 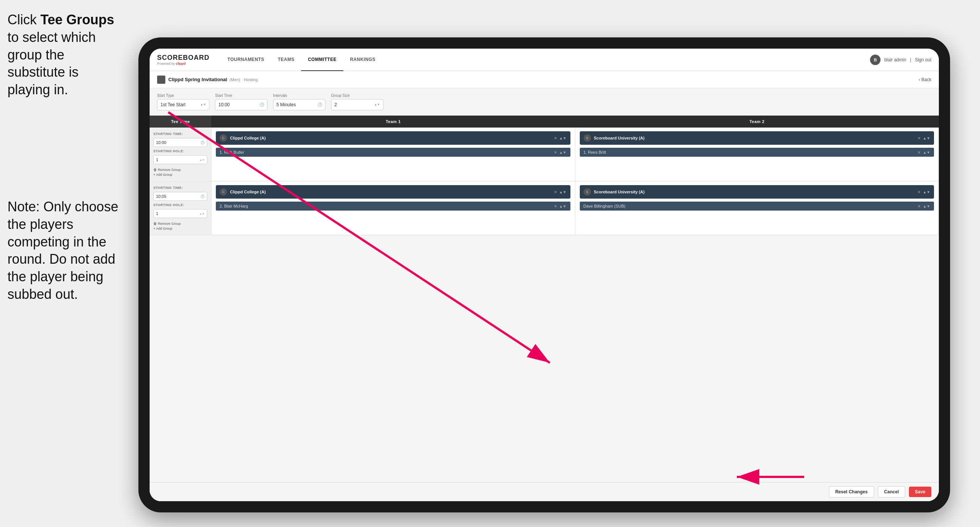 What do you see at coordinates (544, 60) in the screenshot?
I see `navbar: SCOREBOARD Powered by clippd TOURNAMENTS…` at bounding box center [544, 60].